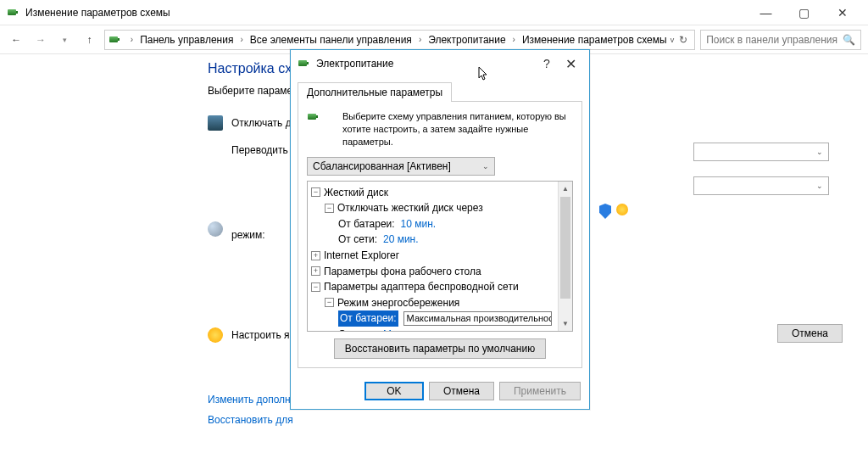 The height and width of the screenshot is (453, 868). I want to click on settings-tree: −Жесткий диск −Отключать жесткий диск че…, so click(440, 256).